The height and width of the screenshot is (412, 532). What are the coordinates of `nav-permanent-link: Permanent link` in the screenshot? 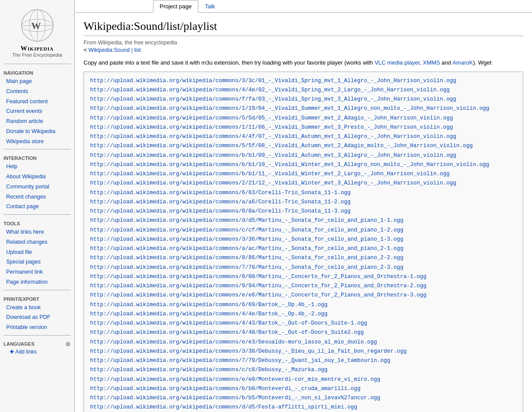 It's located at (37, 272).